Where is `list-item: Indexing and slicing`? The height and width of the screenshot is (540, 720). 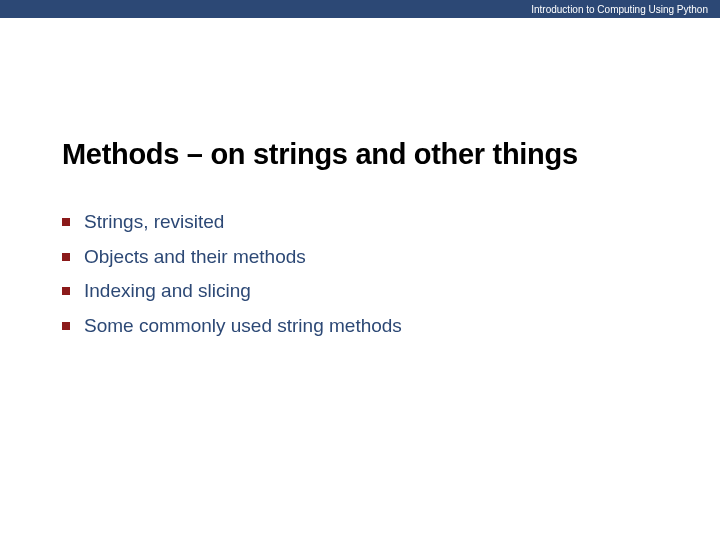
list-item: Indexing and slicing is located at coordinates (360, 291).